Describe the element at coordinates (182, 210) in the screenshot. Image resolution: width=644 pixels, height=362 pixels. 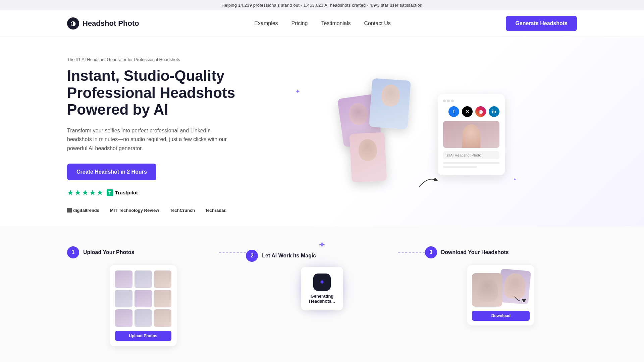
I see `press-techcrunch: TechCrunch` at that location.